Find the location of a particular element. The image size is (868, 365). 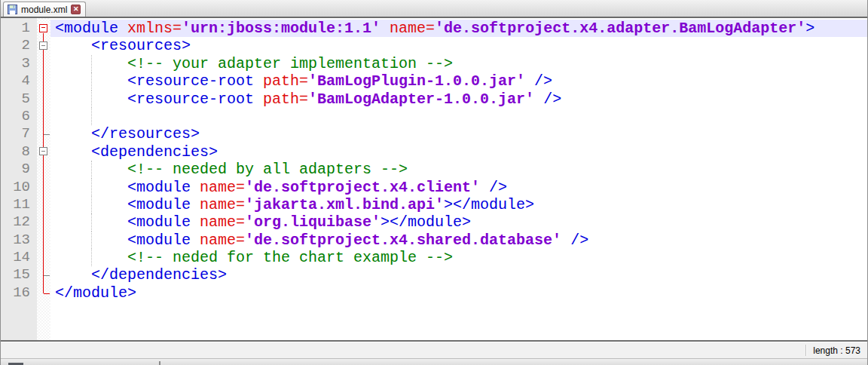

line-number: 3 is located at coordinates (19, 63).